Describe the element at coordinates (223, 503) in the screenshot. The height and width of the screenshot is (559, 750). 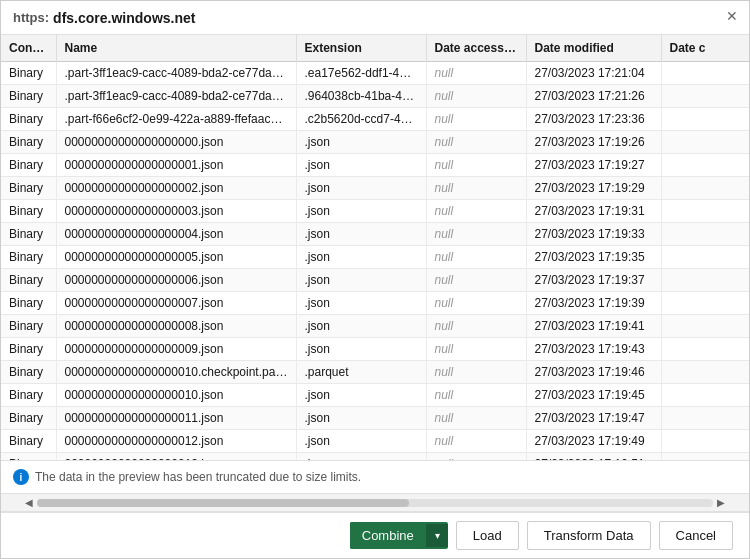
I see `scroll-thumb` at that location.